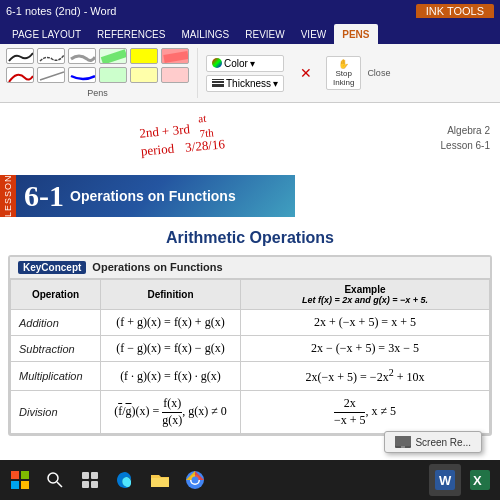  Describe the element at coordinates (218, 83) in the screenshot. I see `thickness-icon` at that location.